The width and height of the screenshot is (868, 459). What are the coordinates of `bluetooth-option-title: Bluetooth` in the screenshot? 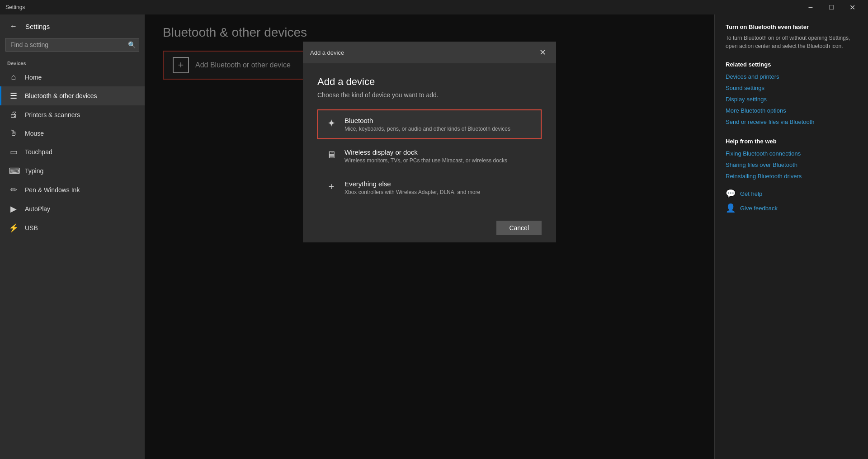 It's located at (428, 120).